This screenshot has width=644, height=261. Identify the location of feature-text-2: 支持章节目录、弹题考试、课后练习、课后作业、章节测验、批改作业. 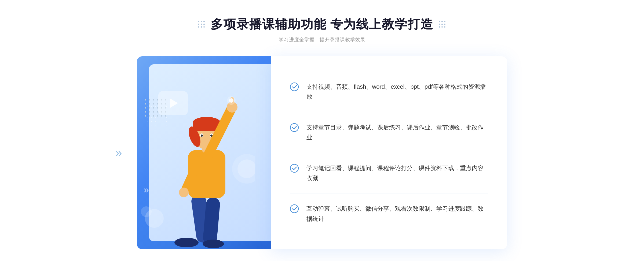
(397, 132).